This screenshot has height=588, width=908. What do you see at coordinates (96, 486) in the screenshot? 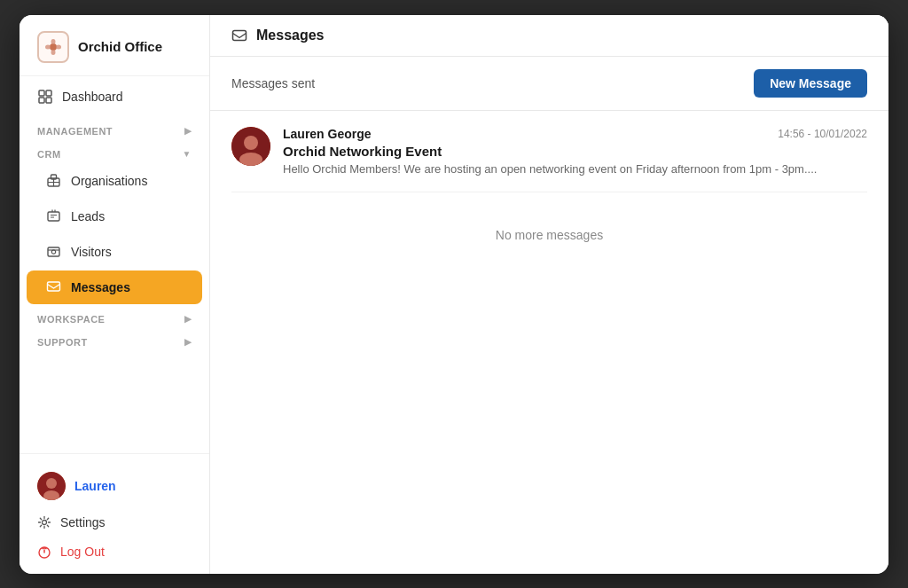
I see `user-name: Lauren` at bounding box center [96, 486].